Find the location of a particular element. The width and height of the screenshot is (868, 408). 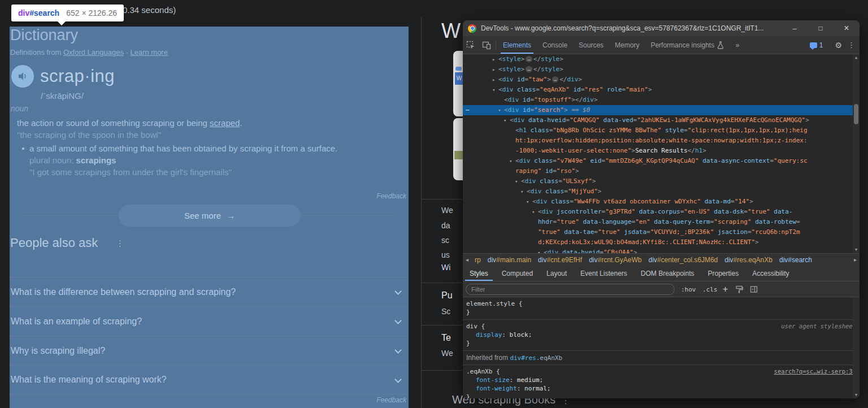

inherited-node-link: div#res is located at coordinates (523, 358).